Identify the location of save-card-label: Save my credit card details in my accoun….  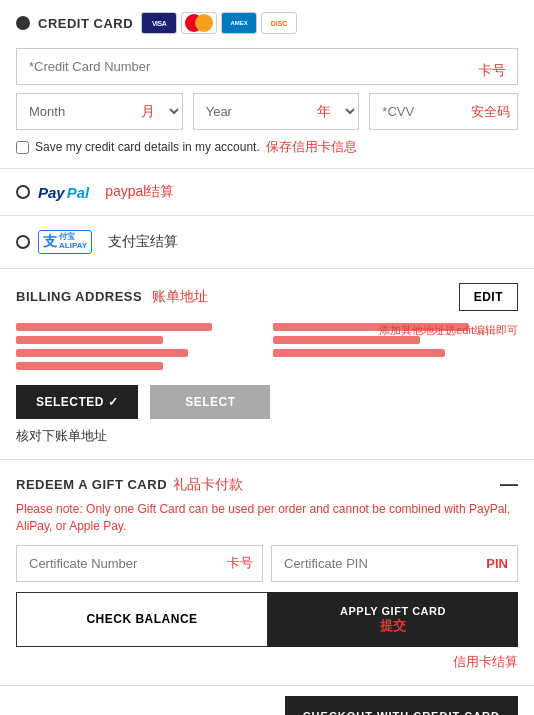
(148, 147).